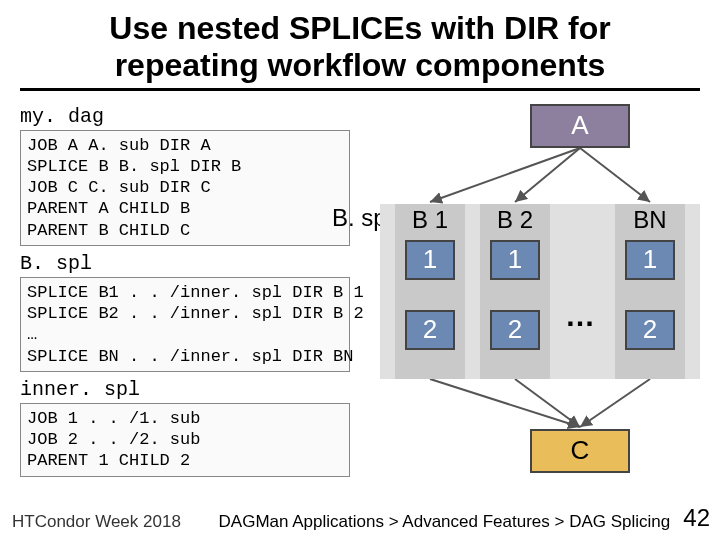 This screenshot has width=720, height=540. What do you see at coordinates (96, 522) in the screenshot?
I see `footer-left: HTCondor Week 2018` at bounding box center [96, 522].